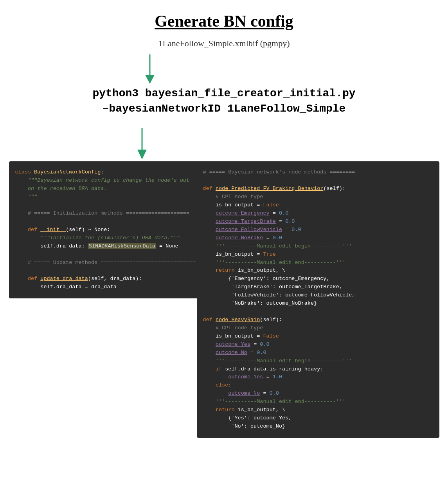 The image size is (448, 484). Describe the element at coordinates (115, 230) in the screenshot. I see `code-panel-left: class BayesianNetworkConfig: """Bayesian…` at that location.